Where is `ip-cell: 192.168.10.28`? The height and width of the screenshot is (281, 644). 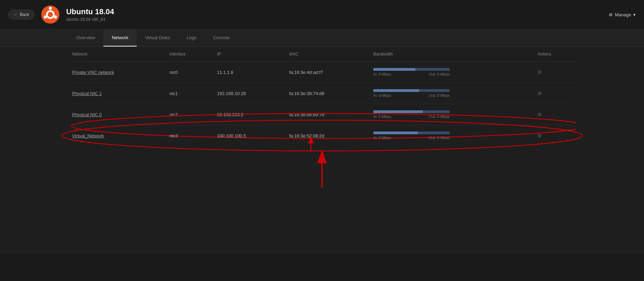
ip-cell: 192.168.10.28 is located at coordinates (249, 94).